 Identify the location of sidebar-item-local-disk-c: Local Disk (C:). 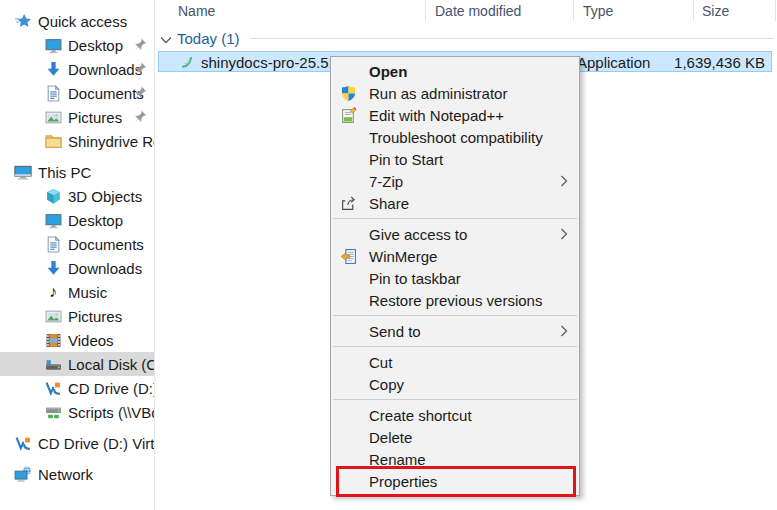
(77, 364).